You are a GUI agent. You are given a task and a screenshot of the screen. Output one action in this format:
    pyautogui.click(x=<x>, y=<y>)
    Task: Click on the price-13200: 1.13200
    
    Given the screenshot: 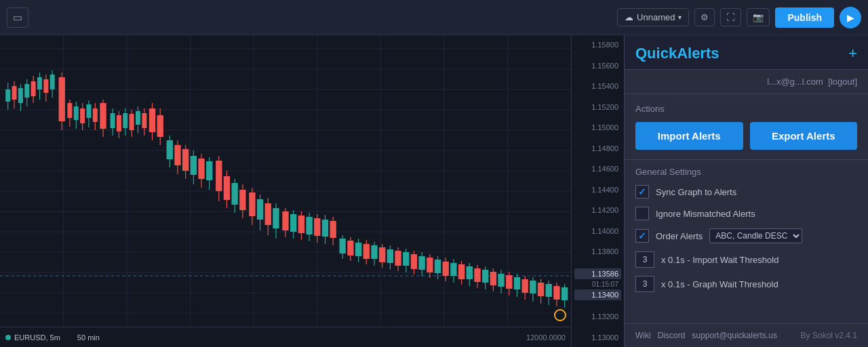 What is the action you would take?
    pyautogui.click(x=598, y=317)
    